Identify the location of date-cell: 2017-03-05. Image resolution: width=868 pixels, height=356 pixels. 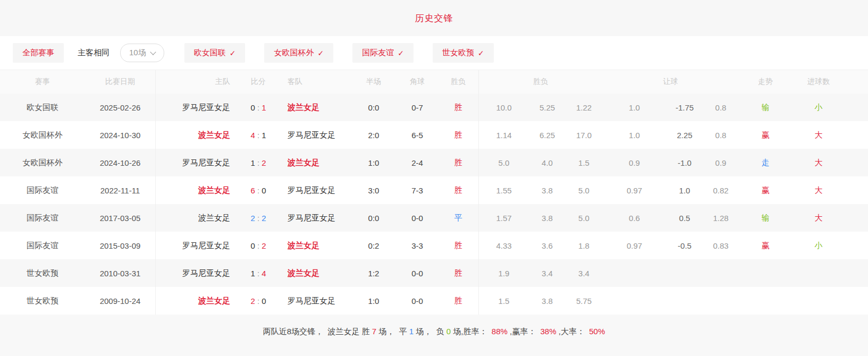
(120, 218).